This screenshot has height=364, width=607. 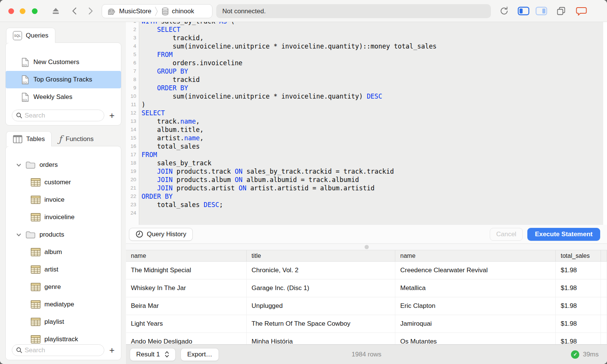 I want to click on code-line: WITH sales_by_track AS (, so click(x=373, y=24).